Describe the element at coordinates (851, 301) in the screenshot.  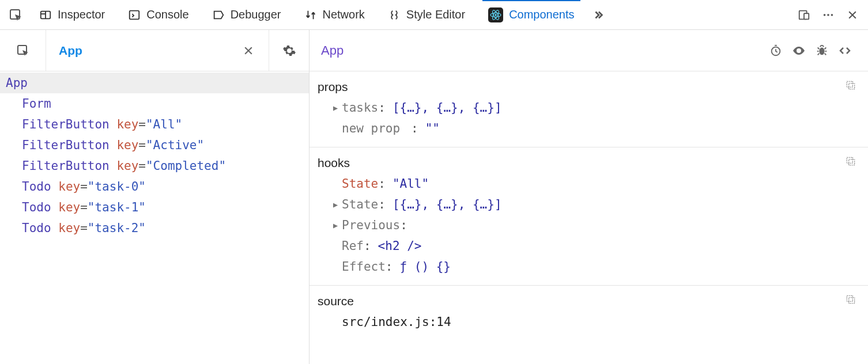
I see `copy-source-icon` at that location.